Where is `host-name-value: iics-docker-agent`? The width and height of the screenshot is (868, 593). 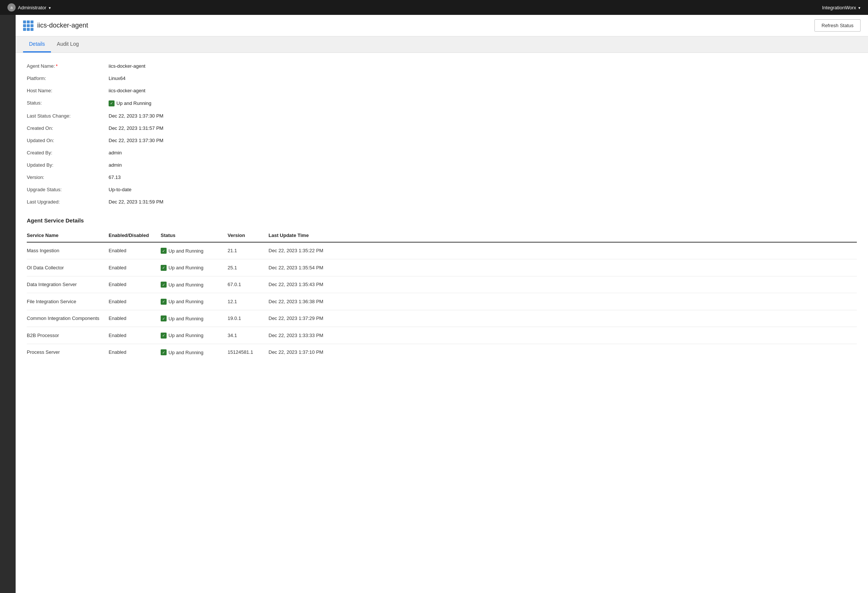 host-name-value: iics-docker-agent is located at coordinates (483, 90).